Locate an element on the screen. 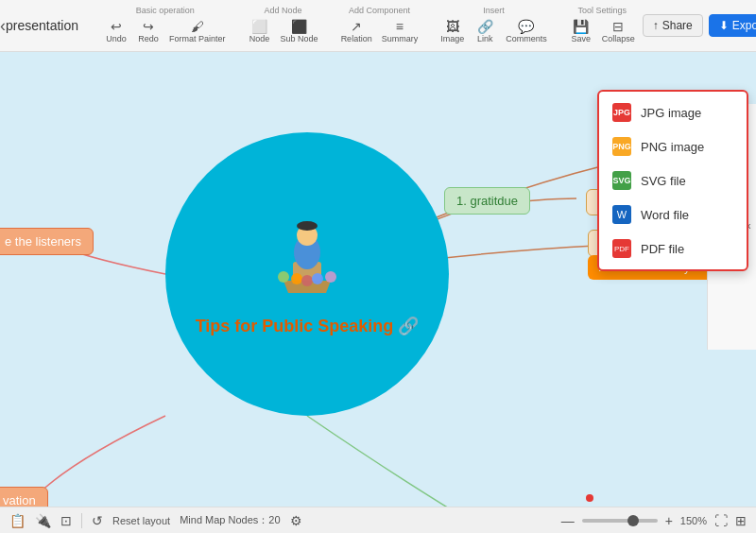 The image size is (756, 533). redo-button: ↪ Redo is located at coordinates (148, 31).